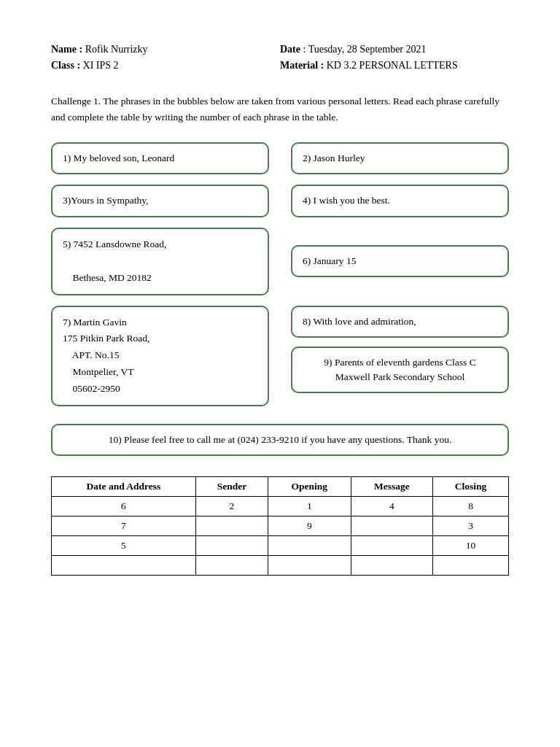 The height and width of the screenshot is (747, 560). What do you see at coordinates (400, 322) in the screenshot?
I see `bubble-8: 8) With love and admiration,` at bounding box center [400, 322].